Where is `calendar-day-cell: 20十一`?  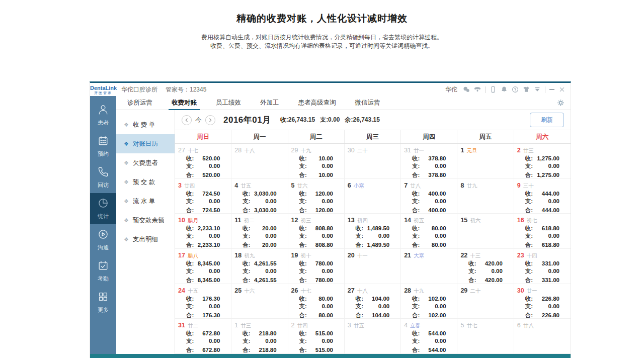
calendar-day-cell: 20十一 is located at coordinates (373, 266).